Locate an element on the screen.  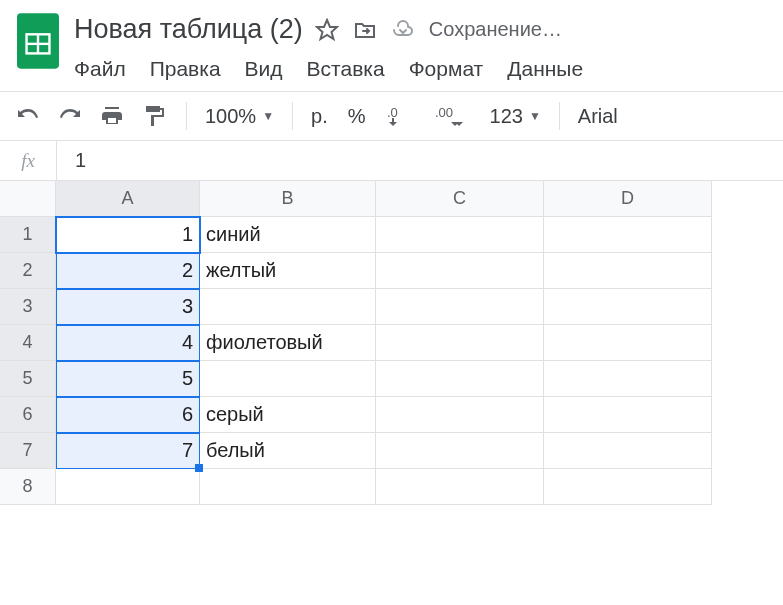
column-header-d: D is located at coordinates (628, 199).